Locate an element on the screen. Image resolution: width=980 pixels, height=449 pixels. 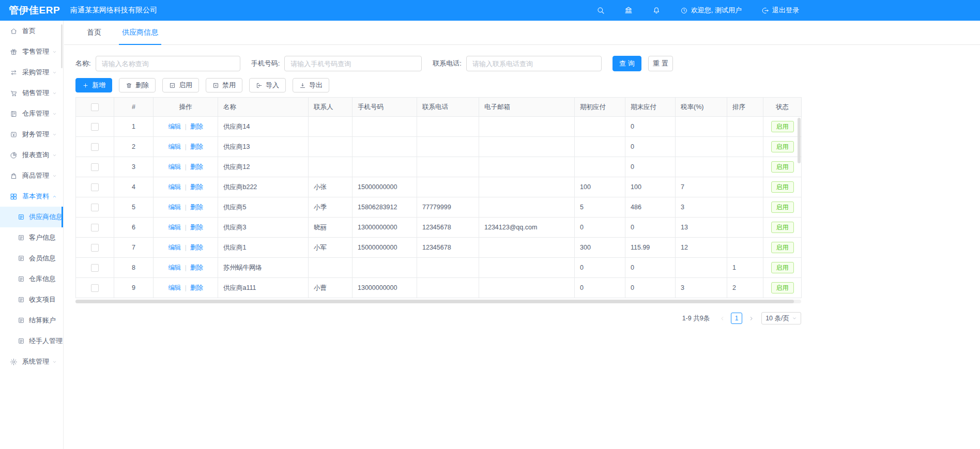
column-header-phone: 联系电话 is located at coordinates (448, 107).